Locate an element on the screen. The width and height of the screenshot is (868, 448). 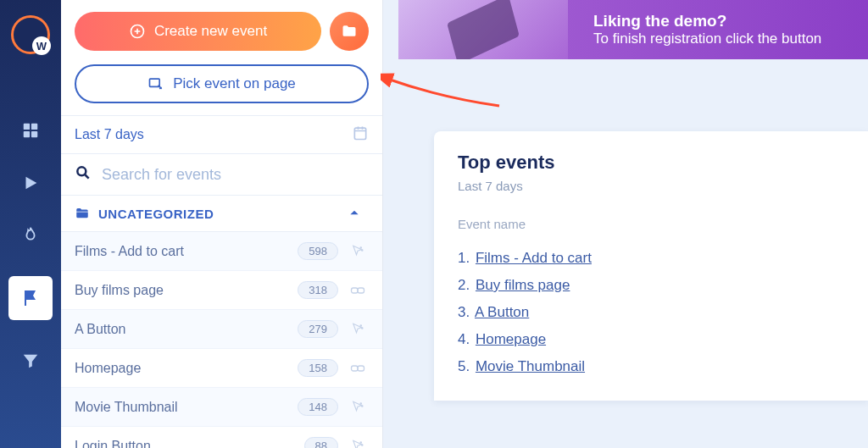
nav-flame-icon is located at coordinates (31, 235).